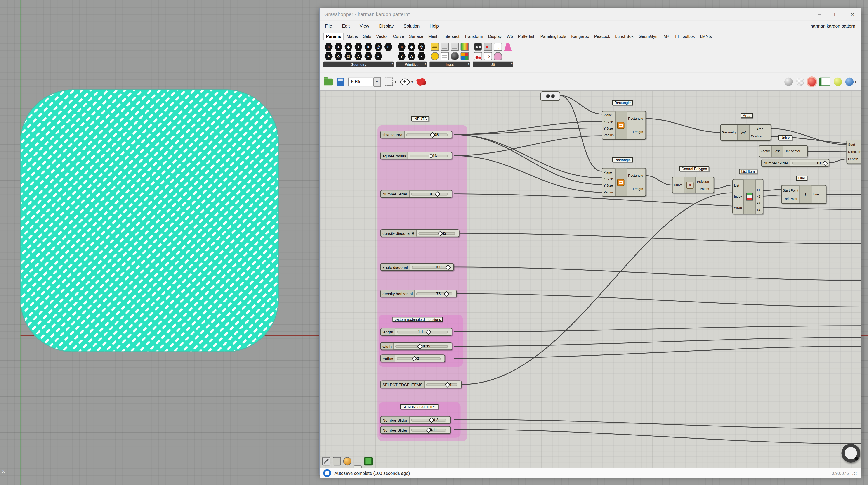  Describe the element at coordinates (352, 36) in the screenshot. I see `tab-maths: Maths` at that location.